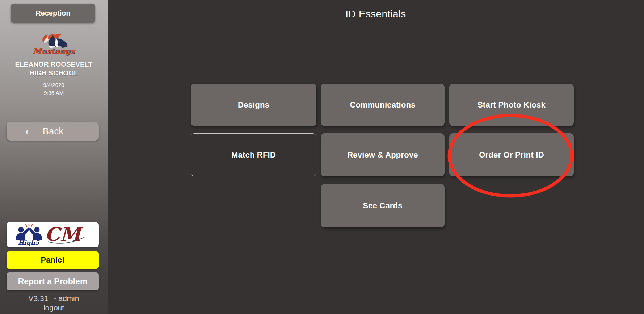 This screenshot has height=314, width=644. What do you see at coordinates (66, 298) in the screenshot?
I see `user-label: - admin` at bounding box center [66, 298].